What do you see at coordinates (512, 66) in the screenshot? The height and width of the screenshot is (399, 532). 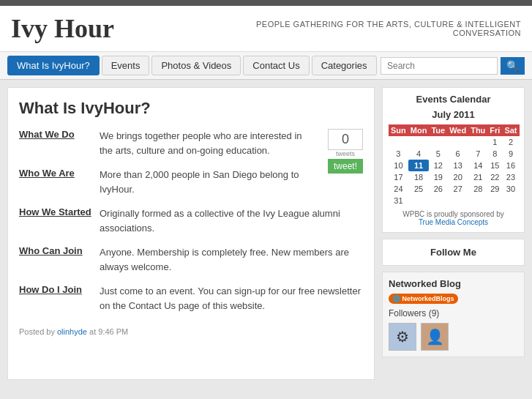 I see `search-button: 🔍` at bounding box center [512, 66].